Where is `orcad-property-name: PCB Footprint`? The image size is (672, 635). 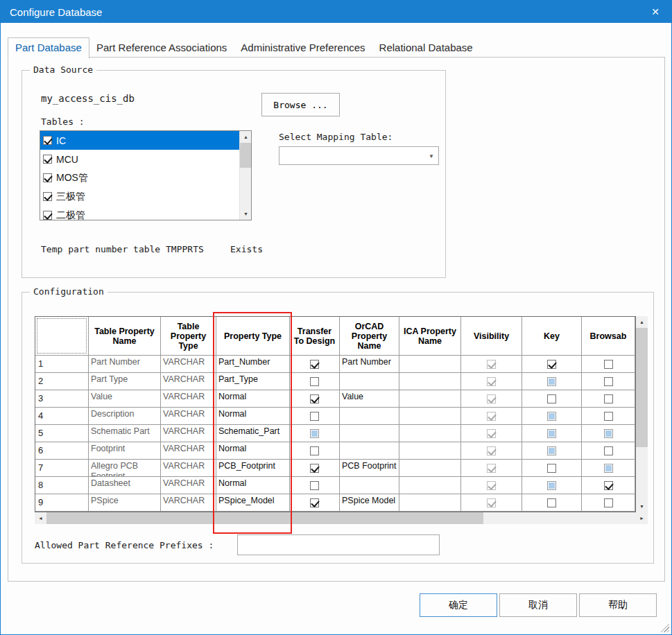
orcad-property-name: PCB Footprint is located at coordinates (370, 469).